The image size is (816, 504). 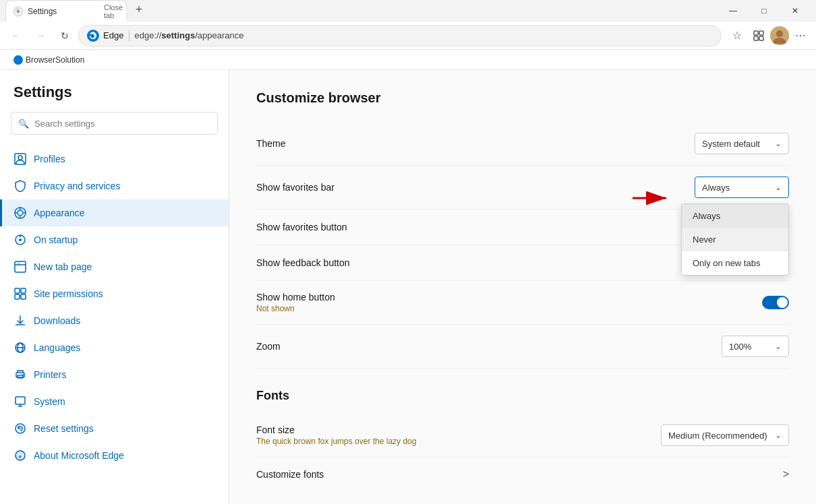 What do you see at coordinates (742, 187) in the screenshot?
I see `favorites-bar-right: Always ⌄ Always Never Only on new tabs` at bounding box center [742, 187].